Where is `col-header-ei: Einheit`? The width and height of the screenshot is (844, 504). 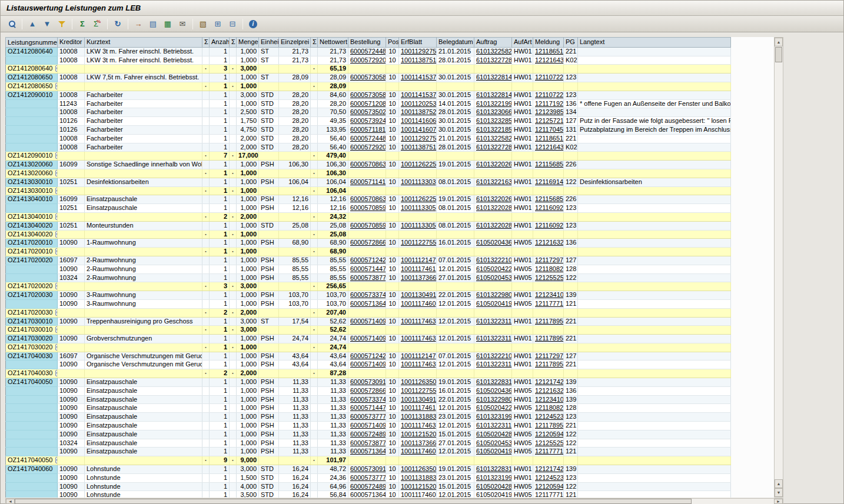
col-header-ei: Einheit is located at coordinates (269, 42).